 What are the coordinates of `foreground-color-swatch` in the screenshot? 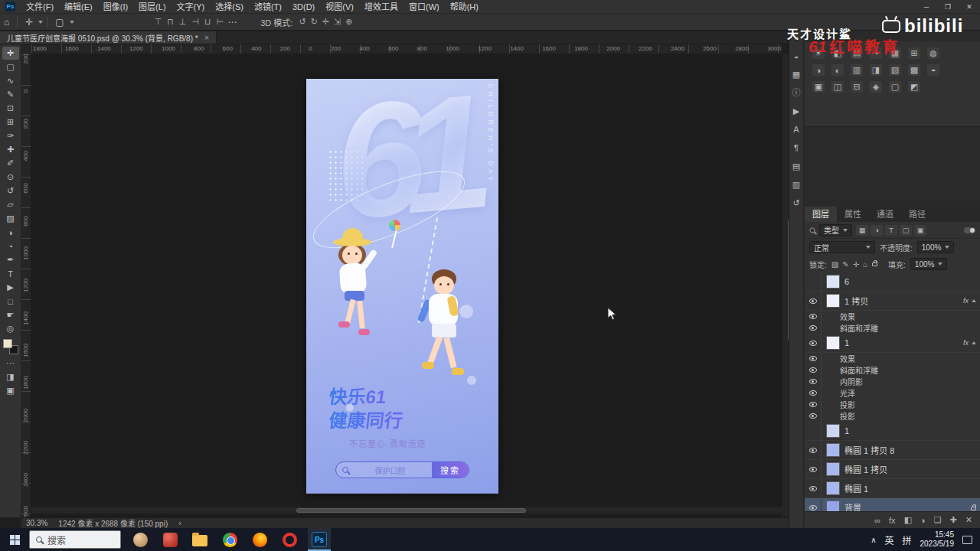 It's located at (8, 344).